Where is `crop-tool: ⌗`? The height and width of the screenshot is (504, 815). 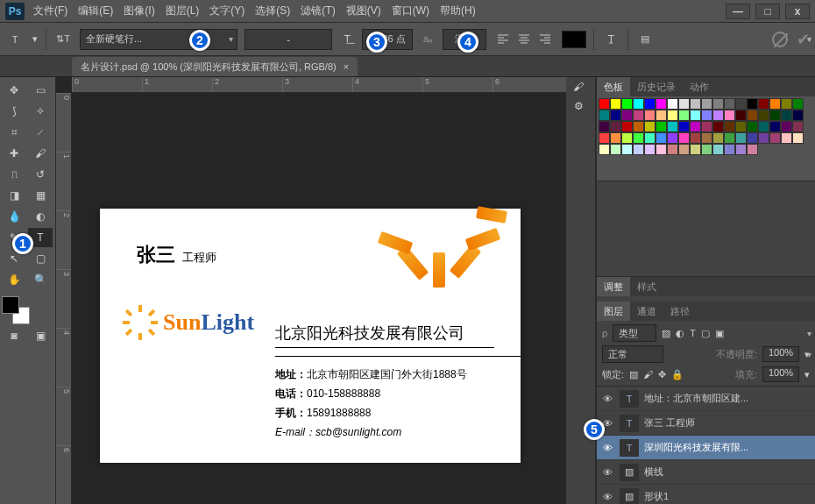
crop-tool: ⌗ is located at coordinates (14, 132).